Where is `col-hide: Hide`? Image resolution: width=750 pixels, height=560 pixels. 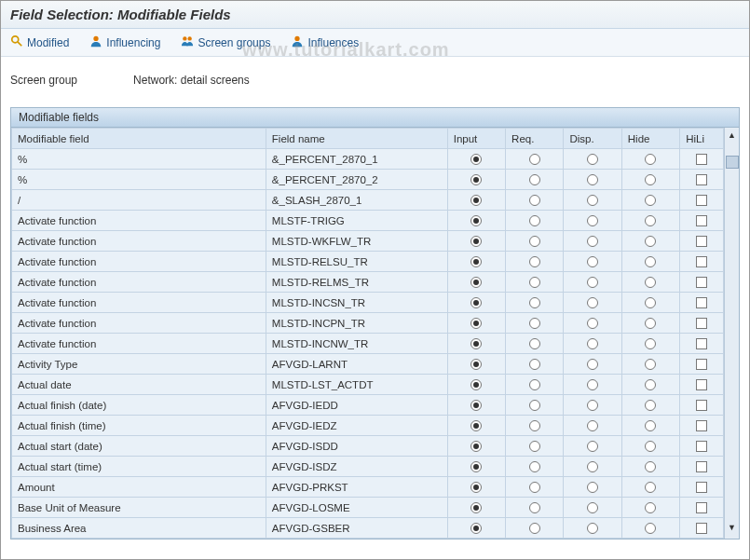
col-hide: Hide is located at coordinates (650, 139).